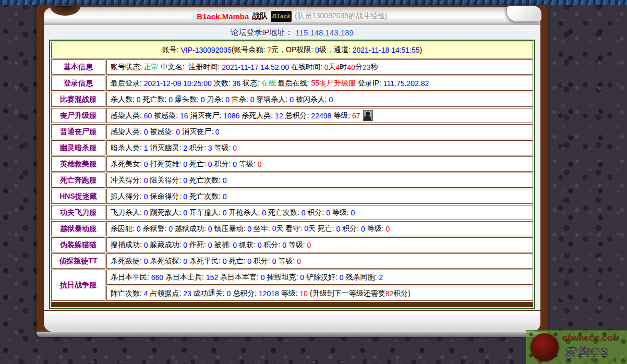  Describe the element at coordinates (78, 83) in the screenshot. I see `row-label: 登录信息` at that location.